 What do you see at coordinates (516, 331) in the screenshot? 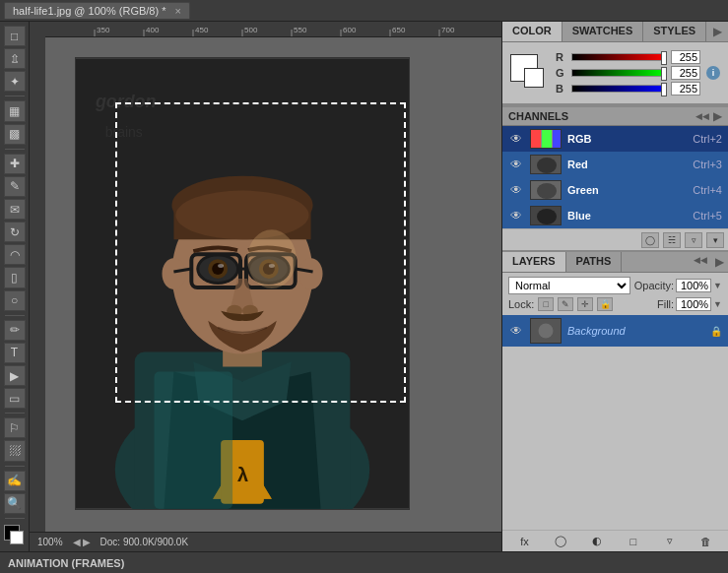
I see `eye-icon-layer: 👁` at bounding box center [516, 331].